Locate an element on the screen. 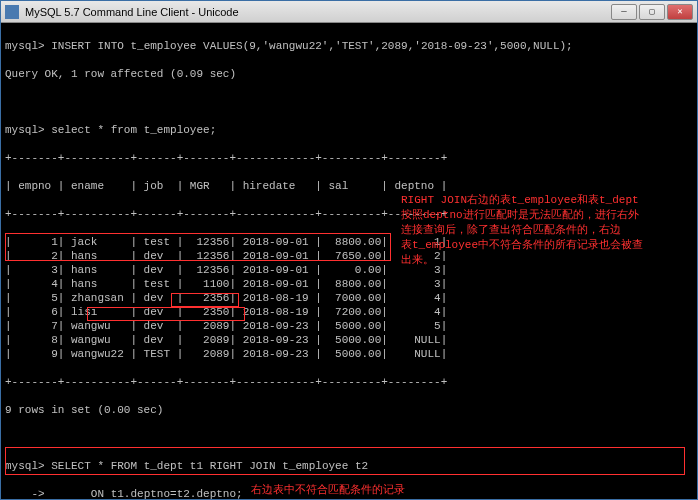 This screenshot has height=500, width=698. table-row: | 7| wangwu | dev | 2089| 2018-09-23 | 5… is located at coordinates (349, 326).